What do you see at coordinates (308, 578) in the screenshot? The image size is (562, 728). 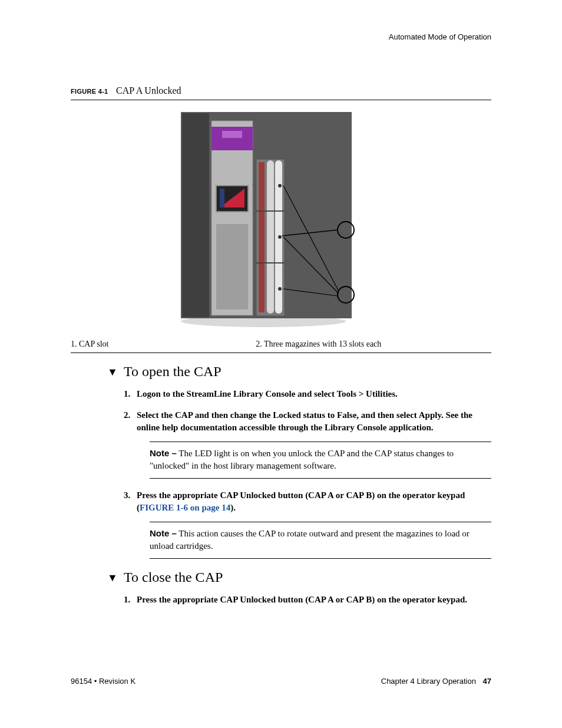 I see `heading-close-cap: ▼ To close the CAP` at bounding box center [308, 578].